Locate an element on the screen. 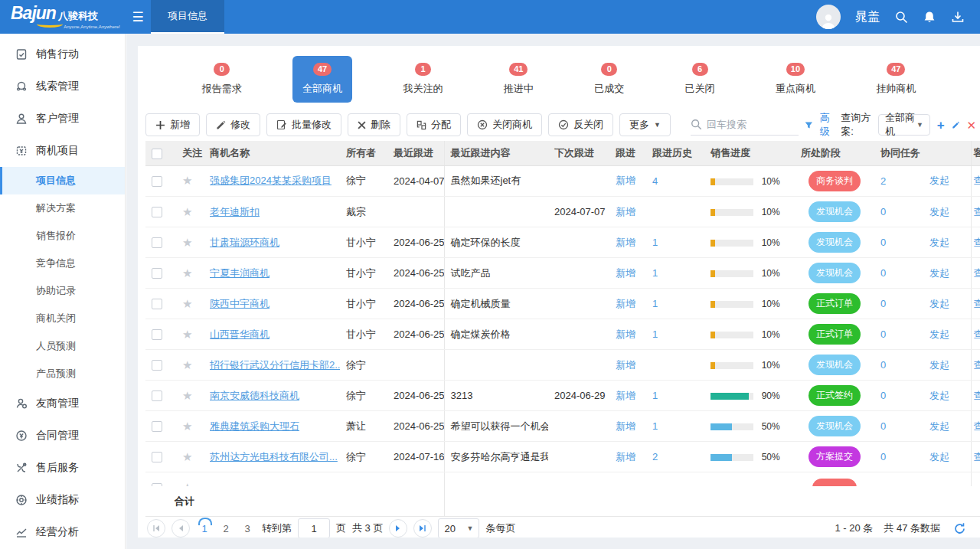 This screenshot has width=980, height=549. sidebar-item-group: 售后服务 is located at coordinates (63, 468).